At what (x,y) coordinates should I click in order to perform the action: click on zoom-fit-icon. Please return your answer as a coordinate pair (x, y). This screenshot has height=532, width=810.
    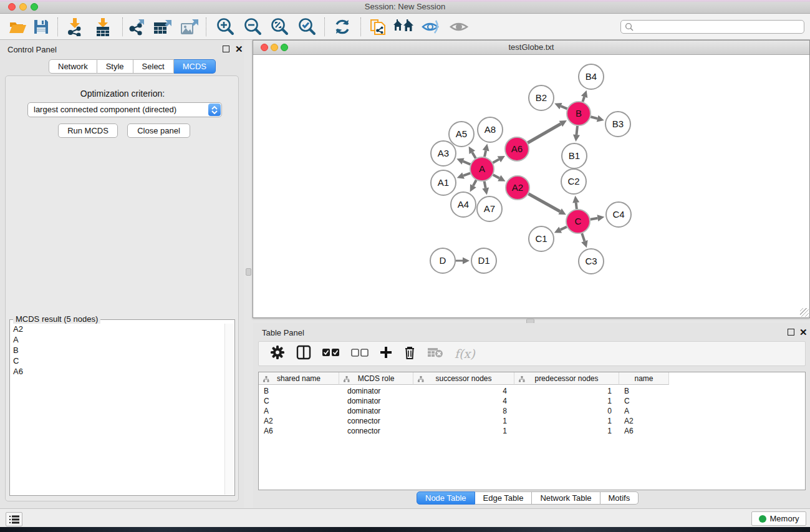
    Looking at the image, I should click on (279, 27).